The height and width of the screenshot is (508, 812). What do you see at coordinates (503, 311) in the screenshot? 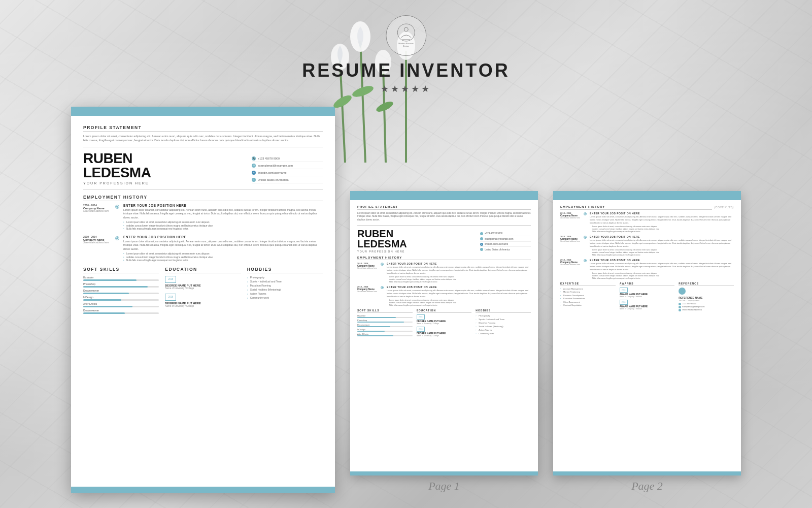
I see `m1-hobbies-title: HOBBIES` at bounding box center [503, 311].